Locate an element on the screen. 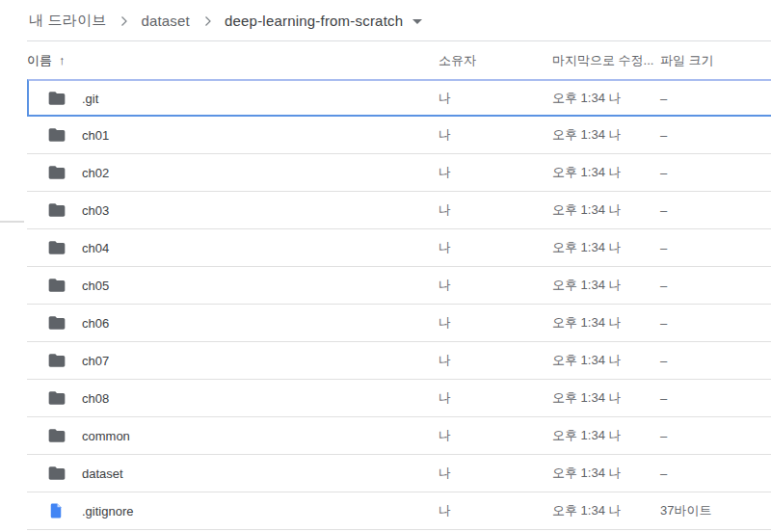 This screenshot has width=771, height=532. file-row: ch04 나 오후 1:34 나 – is located at coordinates (399, 249).